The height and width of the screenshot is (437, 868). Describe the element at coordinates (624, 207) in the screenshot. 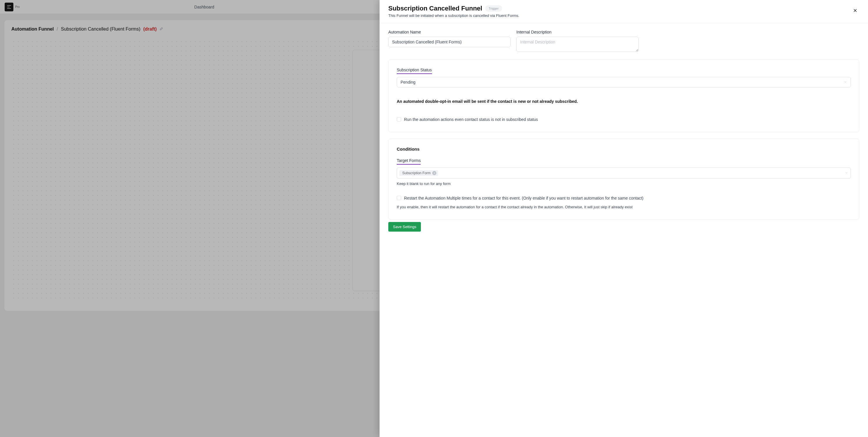

I see `restart-automation-help: If you enable, then it will restart the …` at that location.